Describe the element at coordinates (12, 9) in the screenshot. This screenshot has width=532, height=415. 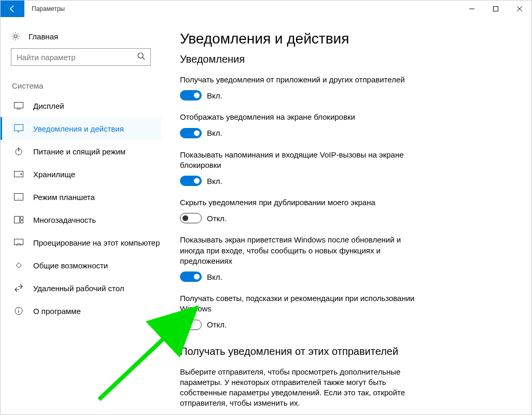
I see `back-button` at that location.